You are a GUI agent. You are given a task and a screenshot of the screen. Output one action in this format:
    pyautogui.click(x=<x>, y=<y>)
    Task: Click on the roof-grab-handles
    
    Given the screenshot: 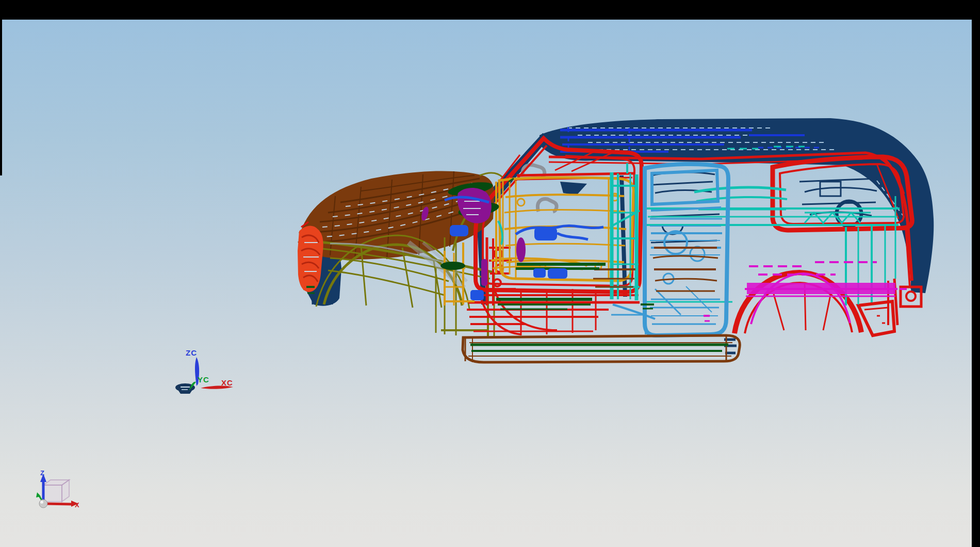 What is the action you would take?
    pyautogui.click(x=540, y=188)
    